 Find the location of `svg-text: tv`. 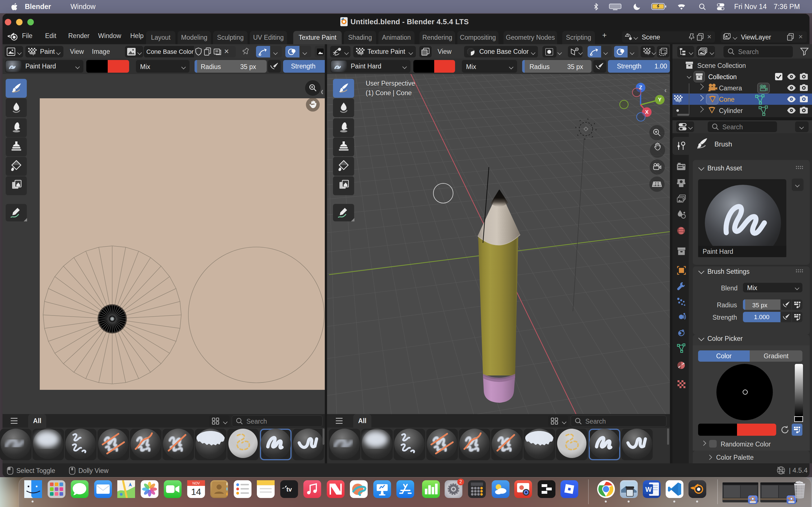

svg-text: tv is located at coordinates (289, 490).